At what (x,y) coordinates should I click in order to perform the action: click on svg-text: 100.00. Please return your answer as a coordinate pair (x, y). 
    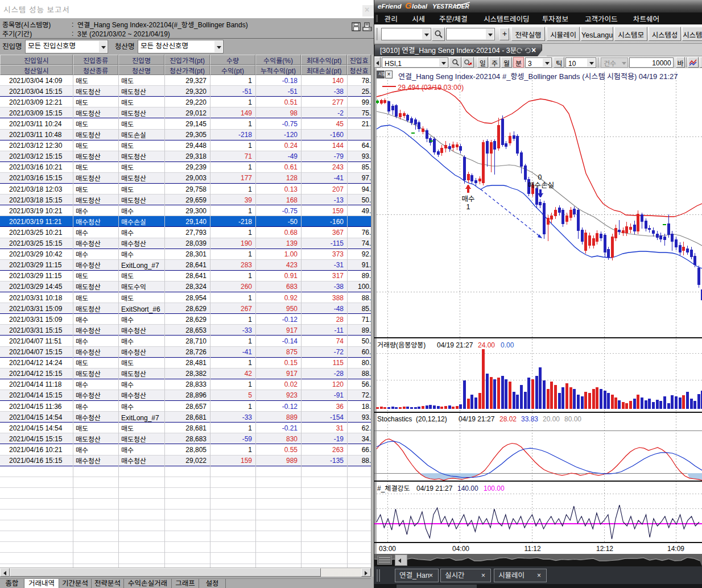
    Looking at the image, I should click on (494, 488).